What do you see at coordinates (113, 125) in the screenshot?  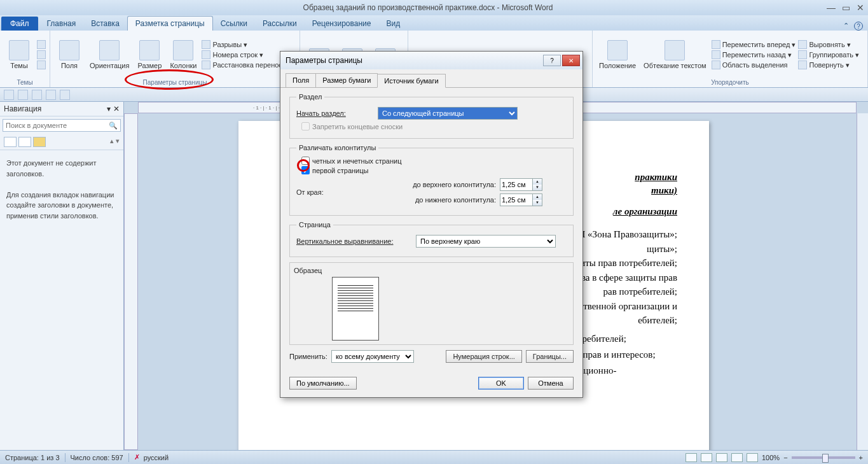 I see `search-icon: 🔍` at bounding box center [113, 125].